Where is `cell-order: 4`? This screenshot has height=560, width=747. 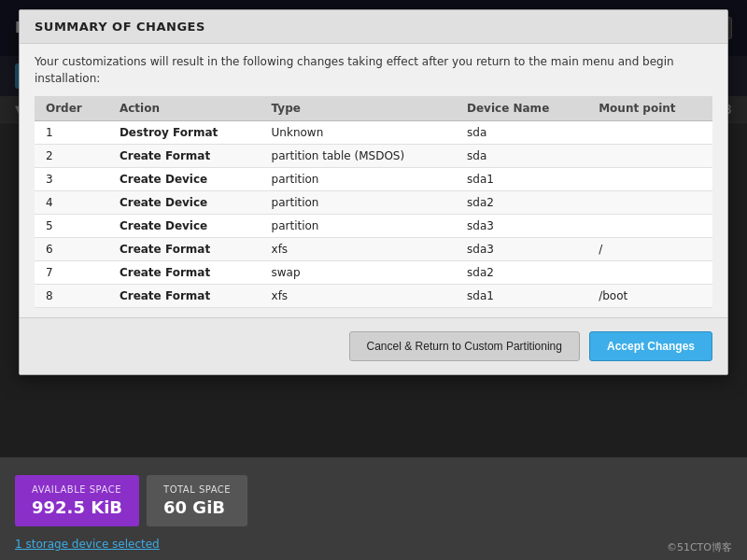
cell-order: 4 is located at coordinates (71, 203).